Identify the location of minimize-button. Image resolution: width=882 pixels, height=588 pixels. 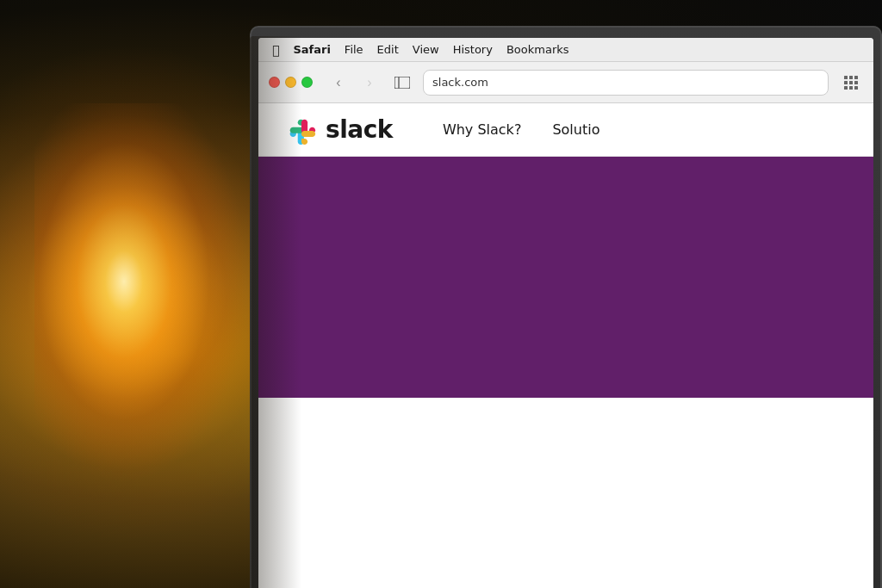
(291, 83).